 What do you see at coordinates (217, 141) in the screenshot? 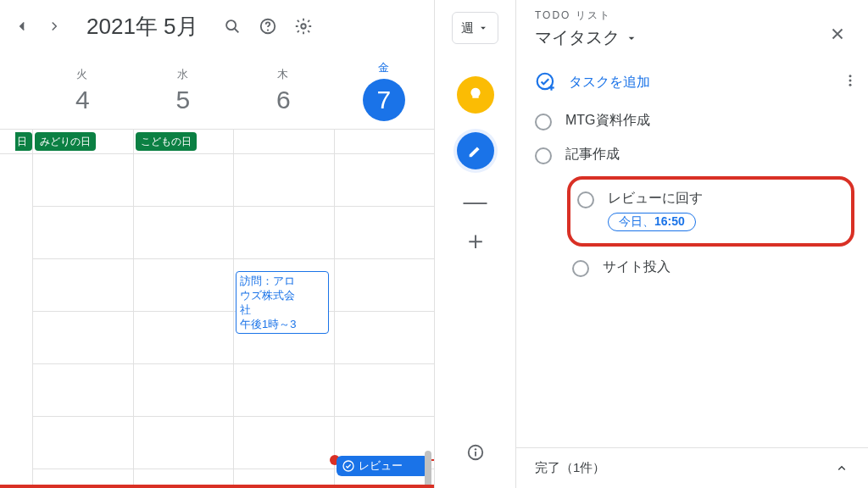
I see `allday-row: 日 みどりの日 こどもの日` at bounding box center [217, 141].